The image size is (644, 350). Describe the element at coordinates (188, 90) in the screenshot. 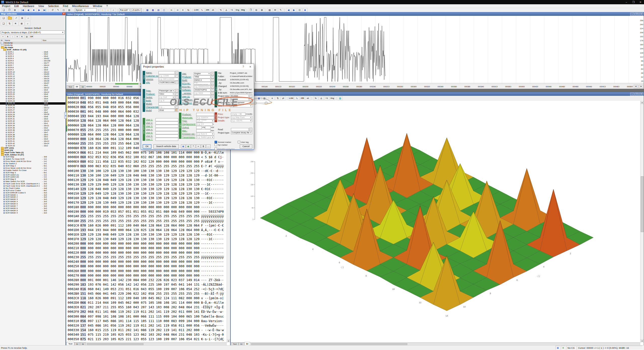

I see `field-label-software: Software:` at that location.